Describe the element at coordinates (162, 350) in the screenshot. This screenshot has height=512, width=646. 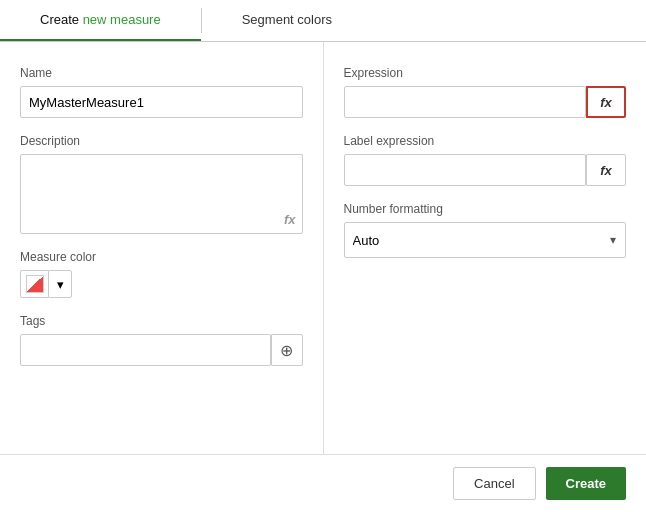
I see `tags-row: ⊕` at that location.